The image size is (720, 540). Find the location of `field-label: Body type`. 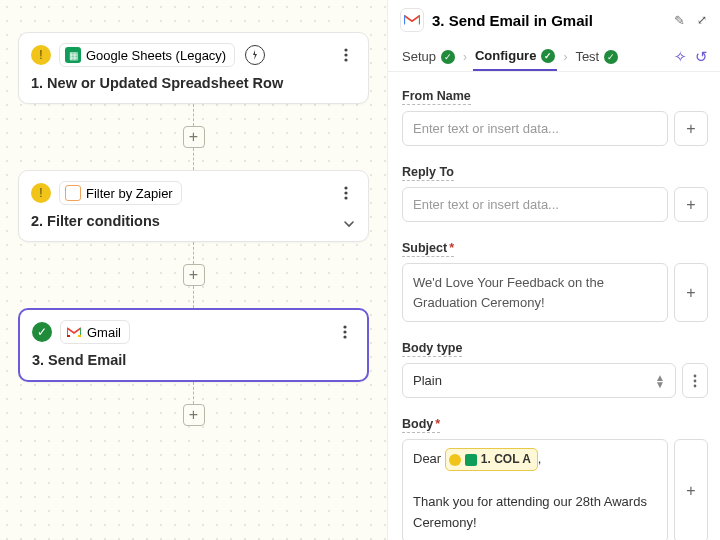

field-label: Body type is located at coordinates (432, 349).